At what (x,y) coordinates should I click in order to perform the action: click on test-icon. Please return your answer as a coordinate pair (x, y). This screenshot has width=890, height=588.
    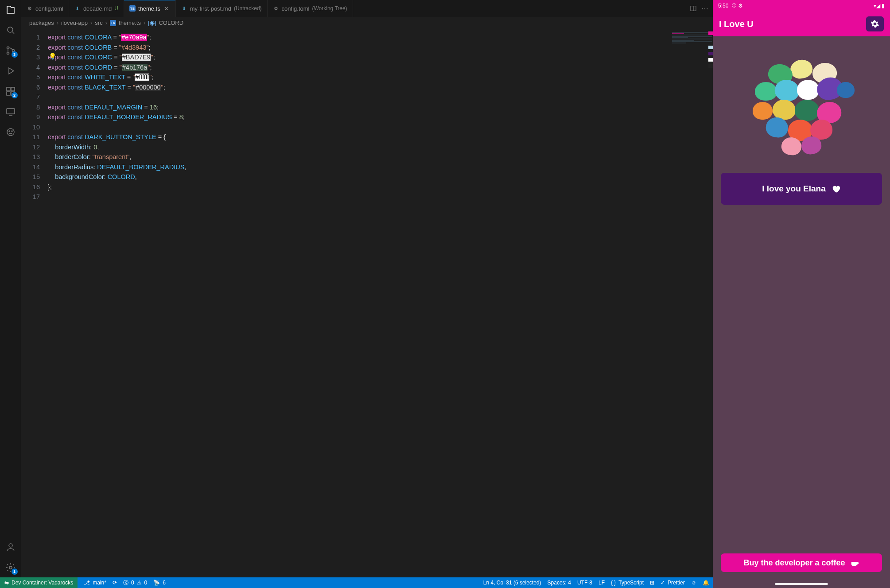
    Looking at the image, I should click on (11, 132).